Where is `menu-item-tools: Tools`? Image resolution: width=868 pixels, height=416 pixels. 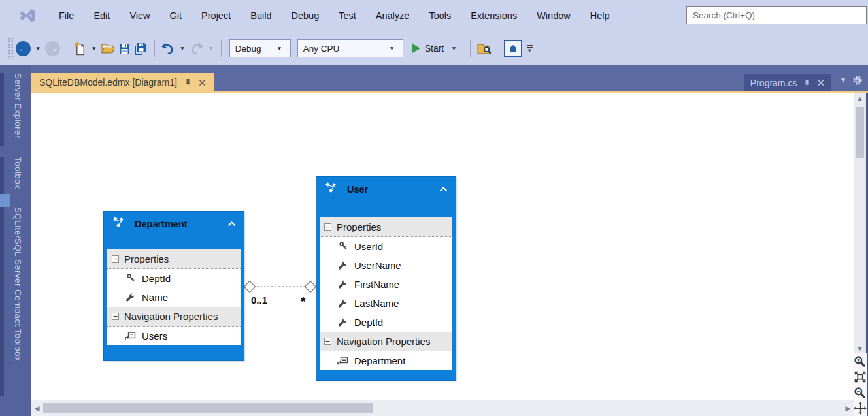 menu-item-tools: Tools is located at coordinates (440, 16).